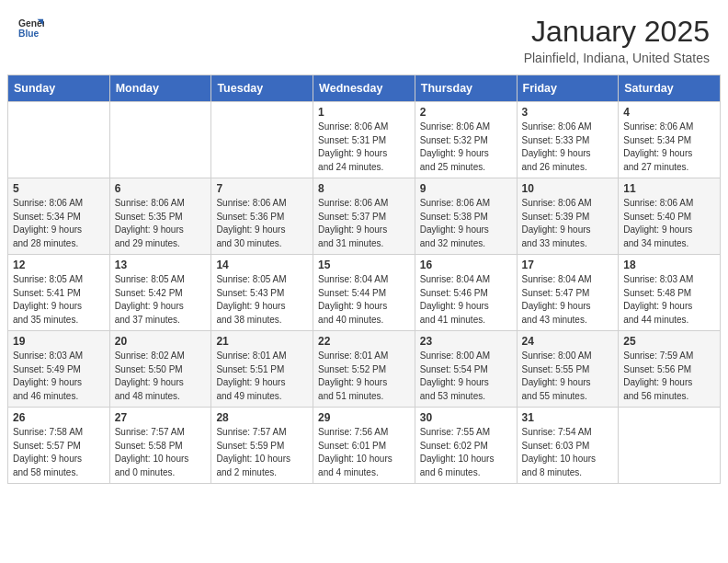  Describe the element at coordinates (568, 217) in the screenshot. I see `calendar-cell: 10Sunrise: 8:06 AM Sunset: 5:39 PM Dayli…` at that location.